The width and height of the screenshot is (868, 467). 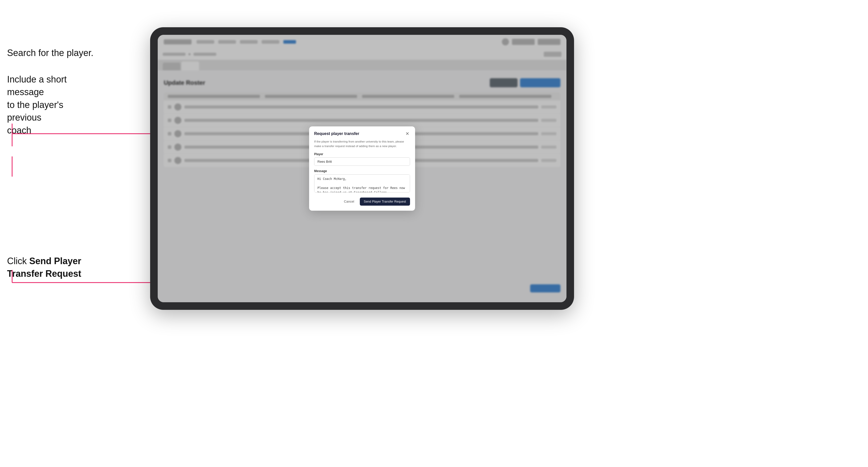 I want to click on player-input, so click(x=362, y=162).